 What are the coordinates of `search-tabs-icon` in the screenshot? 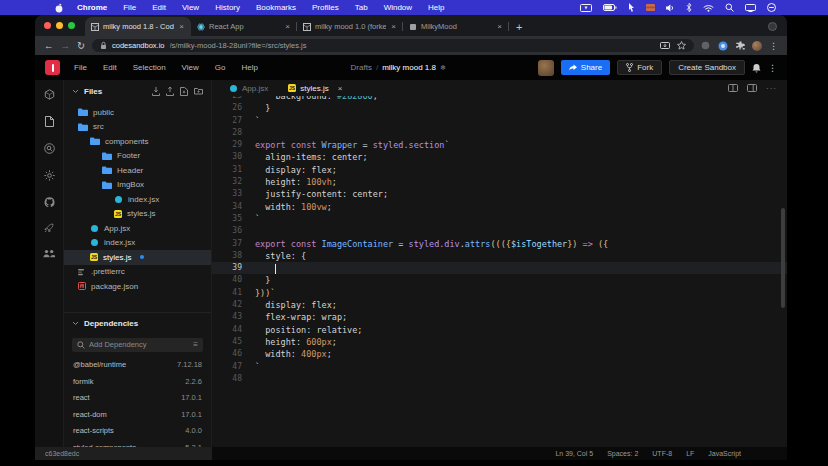 It's located at (772, 26).